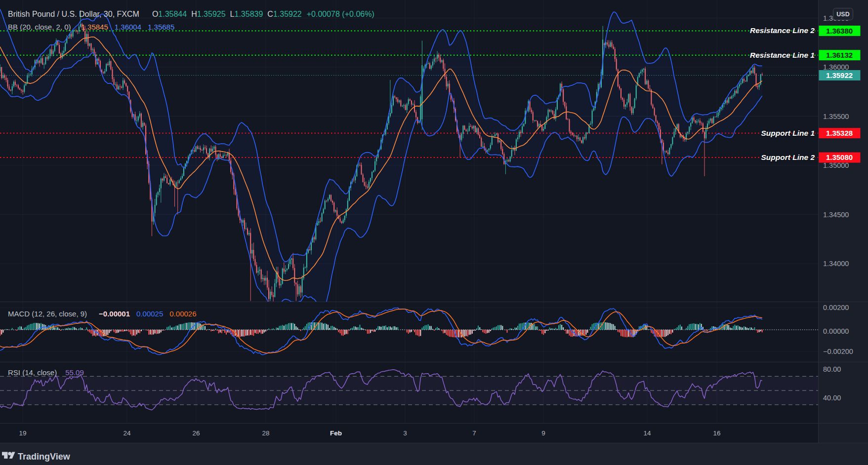 The height and width of the screenshot is (465, 868). I want to click on svg-text: 24, so click(127, 433).